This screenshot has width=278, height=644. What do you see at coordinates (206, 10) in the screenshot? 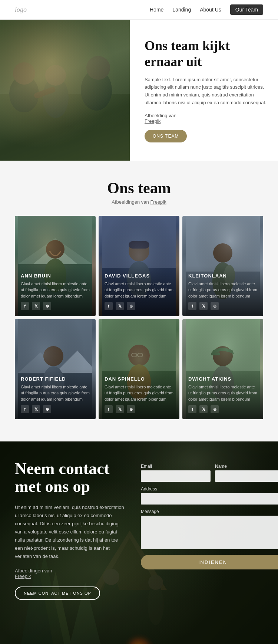
I see `nav-links: Home Landing About Us Our Team` at bounding box center [206, 10].